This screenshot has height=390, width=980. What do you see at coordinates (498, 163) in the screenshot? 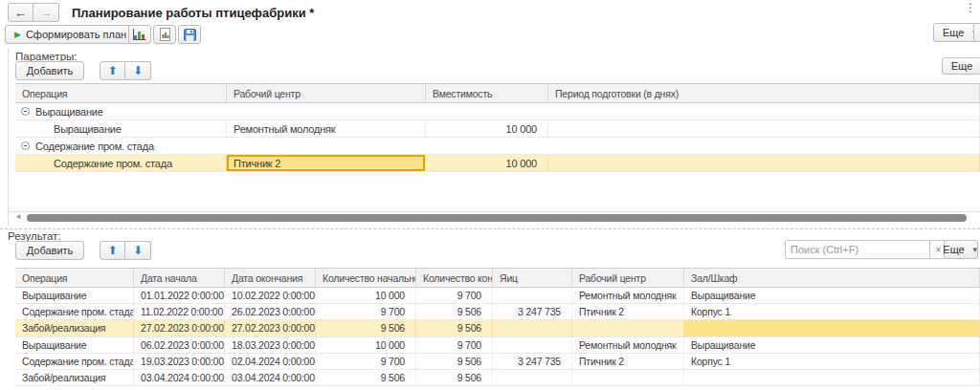
I see `table-row: Содержание пром. стадаПтичник 210 000` at bounding box center [498, 163].